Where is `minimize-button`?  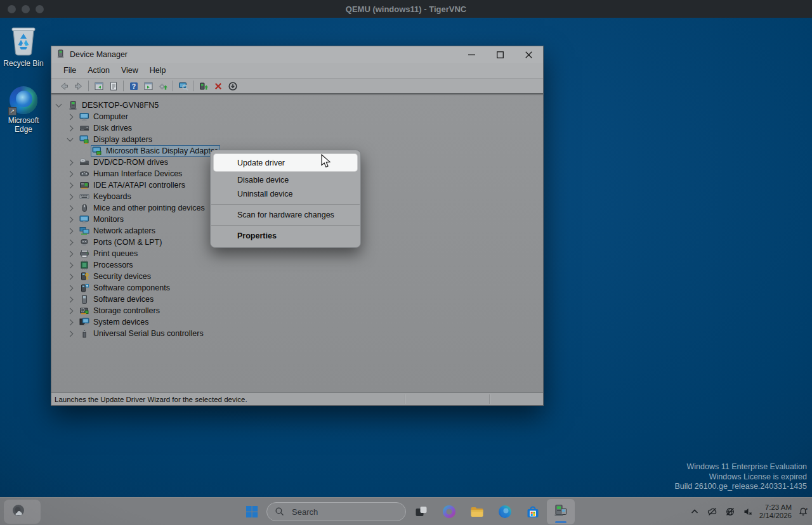 minimize-button is located at coordinates (472, 55).